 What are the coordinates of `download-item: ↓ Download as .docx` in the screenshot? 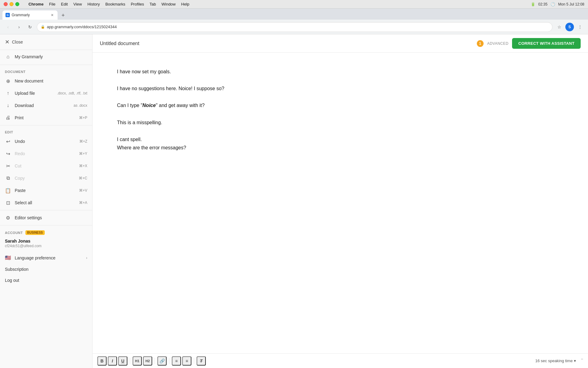 It's located at (46, 105).